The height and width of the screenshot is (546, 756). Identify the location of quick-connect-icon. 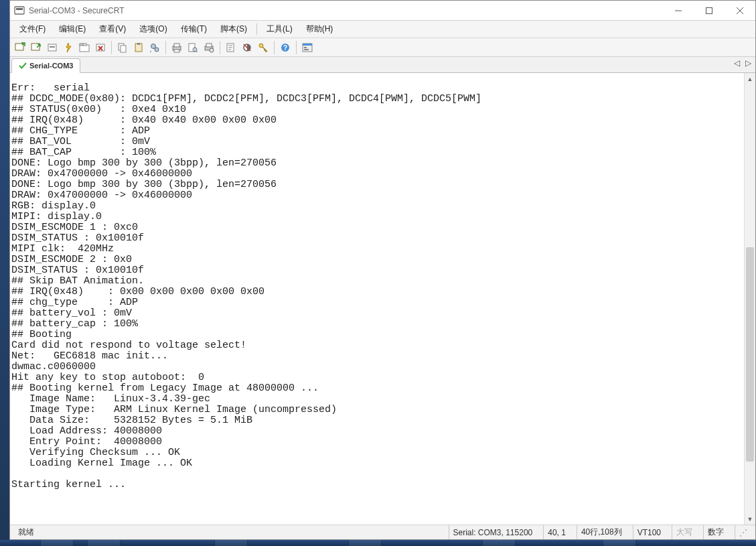
(68, 48).